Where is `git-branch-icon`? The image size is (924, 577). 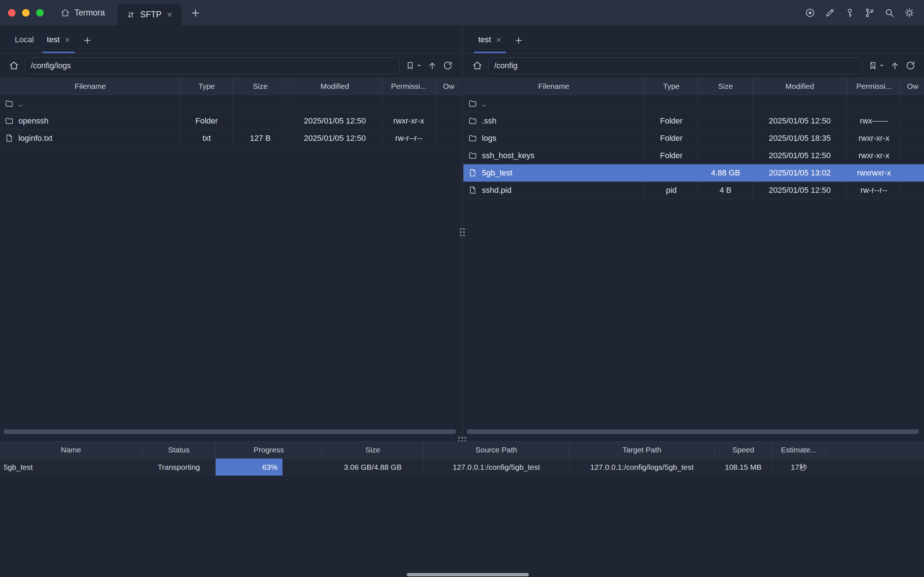
git-branch-icon is located at coordinates (869, 13).